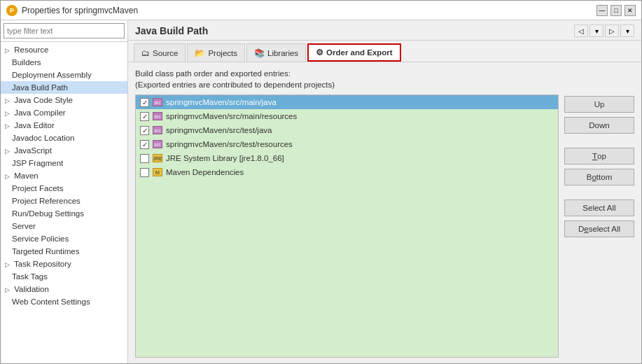 Image resolution: width=642 pixels, height=364 pixels. What do you see at coordinates (64, 50) in the screenshot?
I see `sidebar-item-resource: ▷ Resource` at bounding box center [64, 50].